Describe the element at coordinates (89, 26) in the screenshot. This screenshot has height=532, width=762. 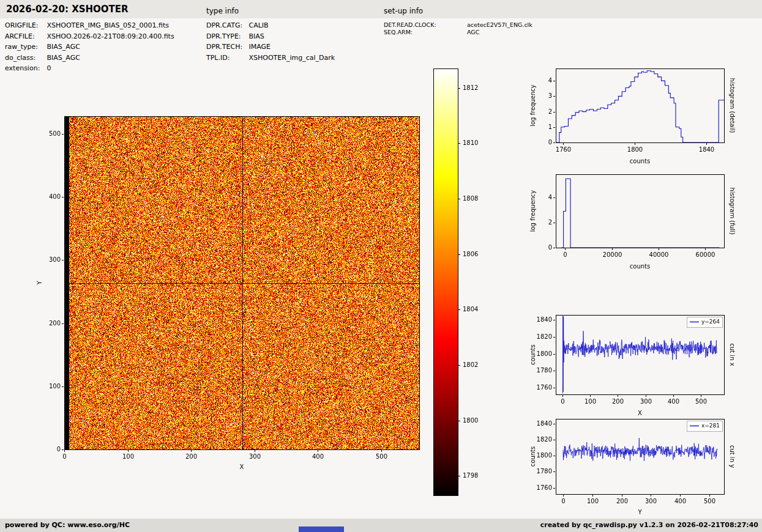
I see `meta-row-origfile: ORIGFILE: XSHOOTER_IMG_BIAS_052_0001.fit…` at that location.